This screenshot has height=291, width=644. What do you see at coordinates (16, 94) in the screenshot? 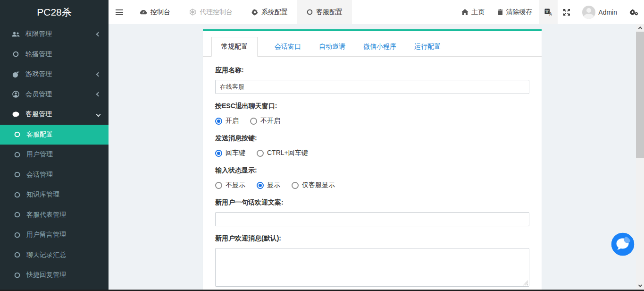
I see `user-circle-icon` at bounding box center [16, 94].